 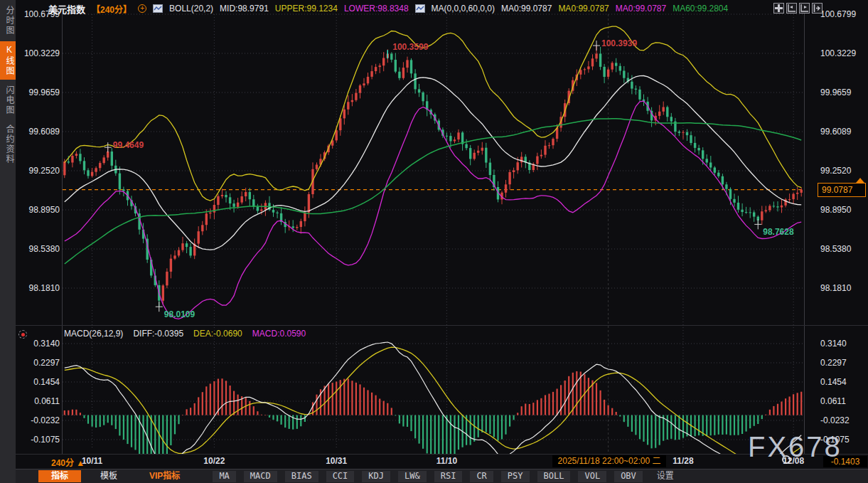 I want to click on mouse-cursor, so click(x=786, y=460).